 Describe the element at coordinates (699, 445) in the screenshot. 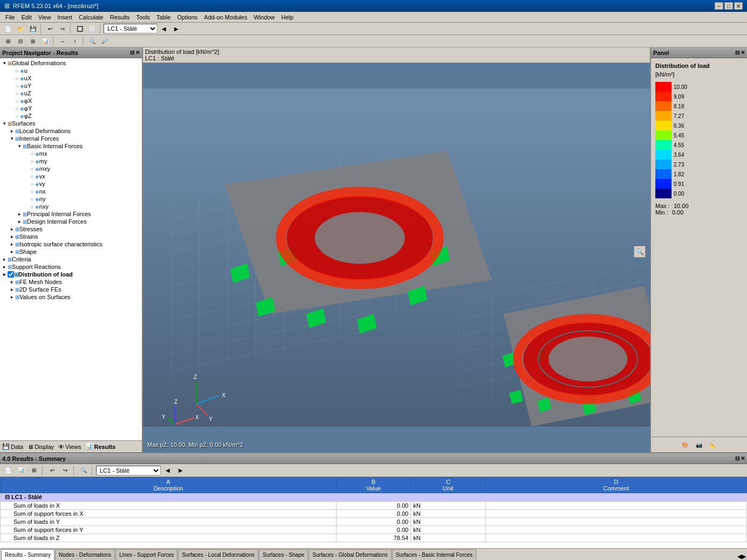

I see `legend-btn2: 📷` at that location.